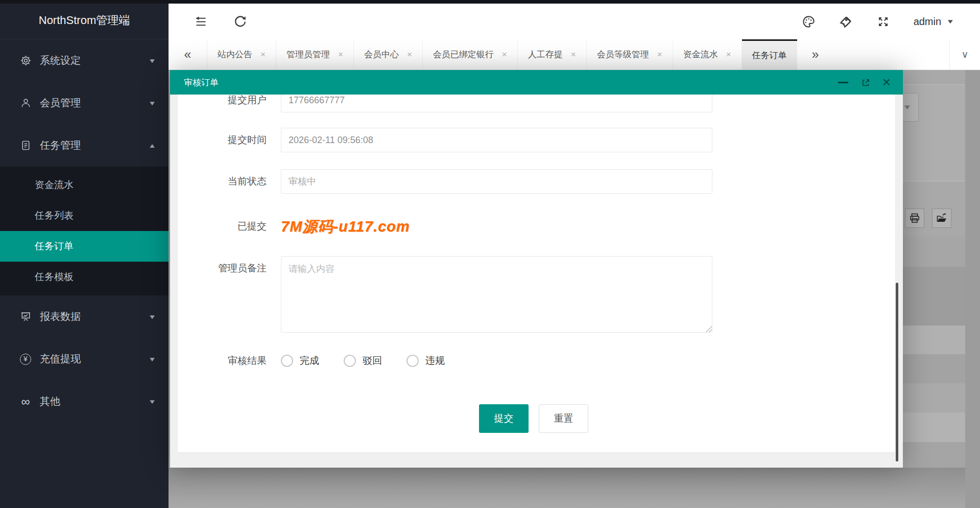  I want to click on chevron-up-icon: ▲, so click(152, 146).